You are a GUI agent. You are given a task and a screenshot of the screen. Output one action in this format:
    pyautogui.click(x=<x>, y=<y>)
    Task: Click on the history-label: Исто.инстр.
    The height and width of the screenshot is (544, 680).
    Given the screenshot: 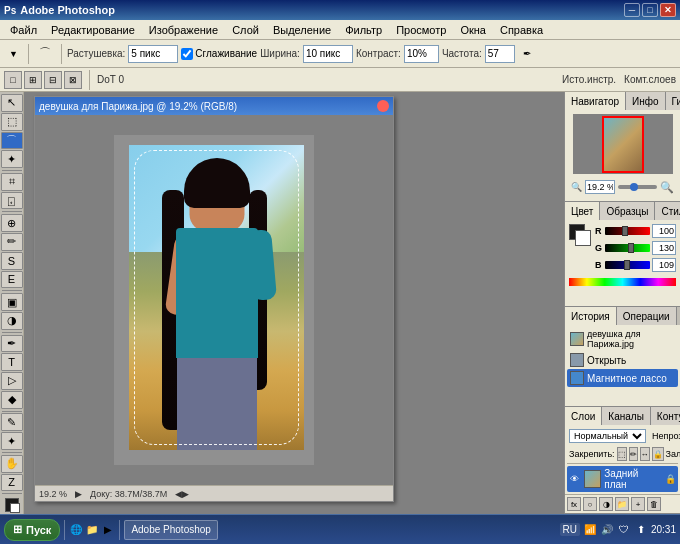 What is the action you would take?
    pyautogui.click(x=589, y=80)
    